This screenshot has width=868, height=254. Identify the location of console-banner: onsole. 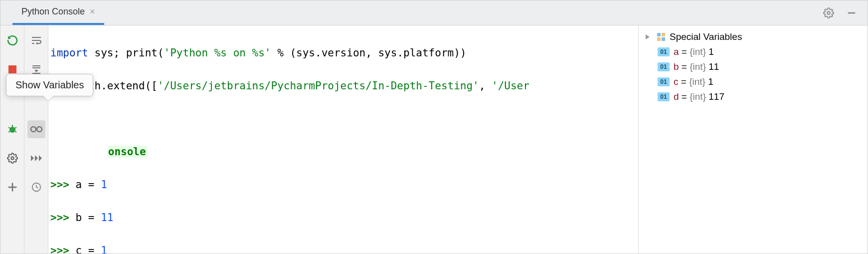
(127, 152).